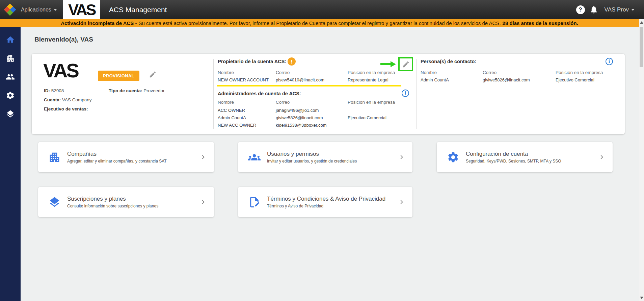 The height and width of the screenshot is (301, 644). What do you see at coordinates (138, 10) in the screenshot?
I see `app-title: ACS Management` at bounding box center [138, 10].